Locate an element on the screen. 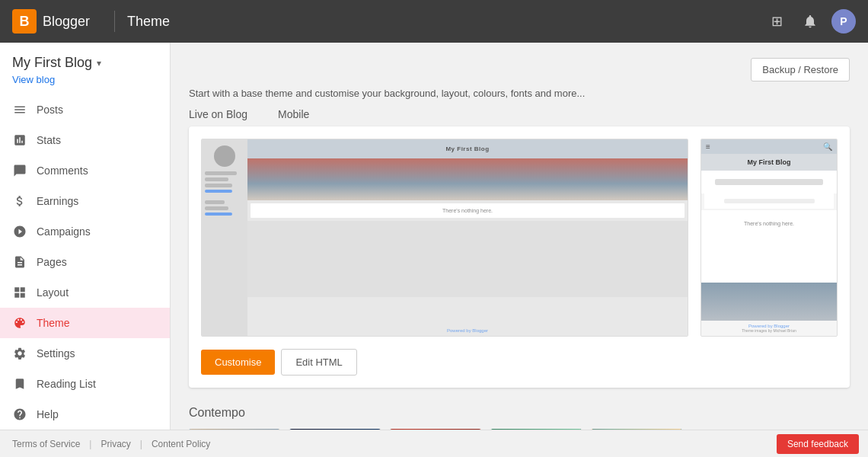 This screenshot has width=868, height=457. customise-button: Customise is located at coordinates (238, 363).